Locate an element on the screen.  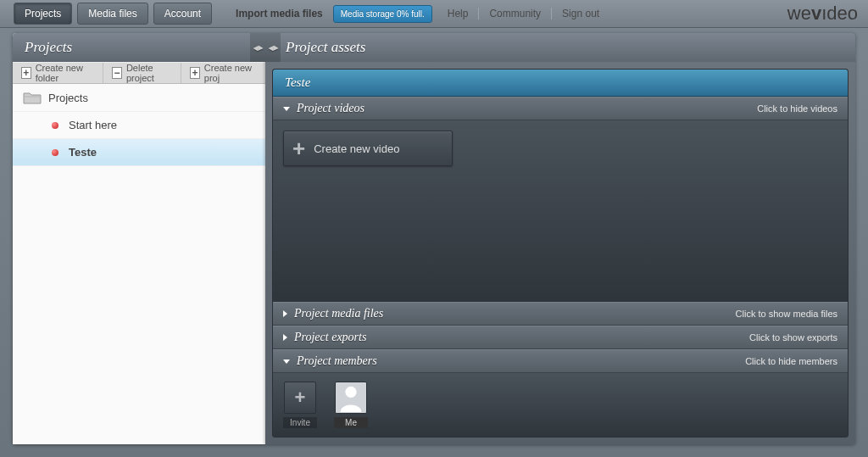
projects-panel-header: Projects ◀▶ is located at coordinates (139, 47).